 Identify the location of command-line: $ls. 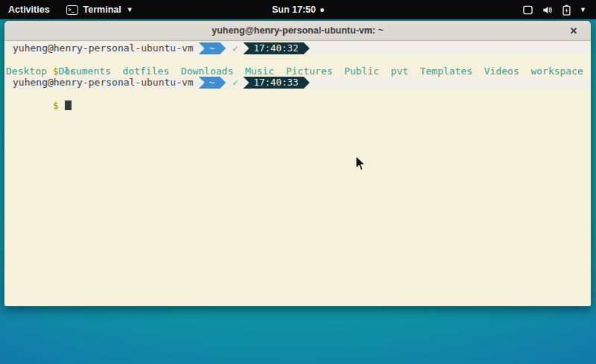
(298, 60).